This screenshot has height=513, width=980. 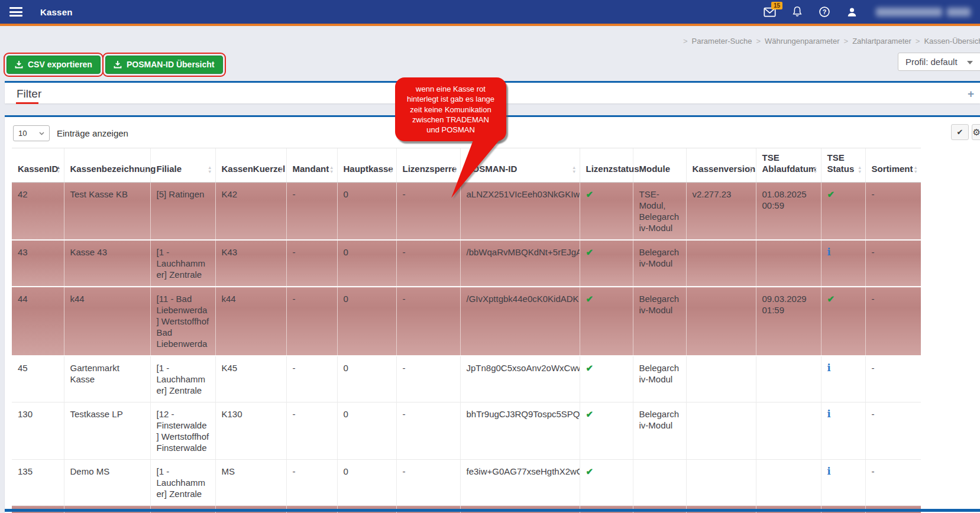 I want to click on page-size-select: 10, so click(x=31, y=134).